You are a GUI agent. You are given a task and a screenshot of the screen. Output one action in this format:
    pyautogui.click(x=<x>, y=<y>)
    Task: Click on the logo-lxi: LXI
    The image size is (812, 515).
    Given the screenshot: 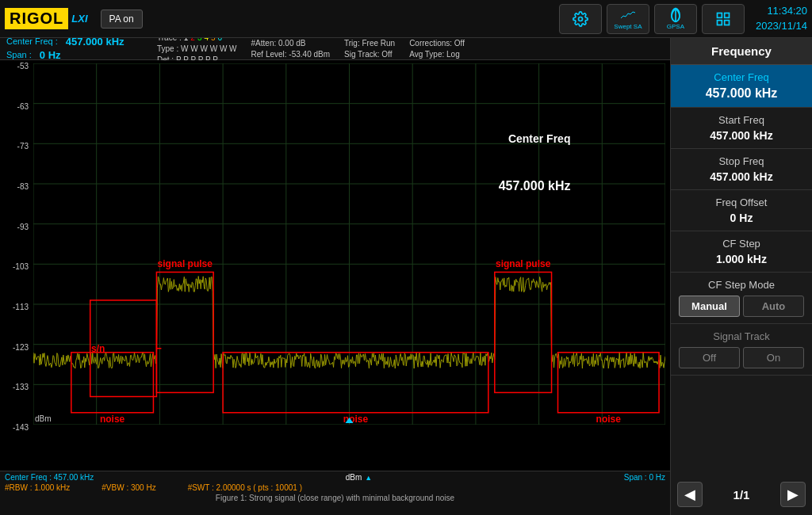 What is the action you would take?
    pyautogui.click(x=79, y=19)
    